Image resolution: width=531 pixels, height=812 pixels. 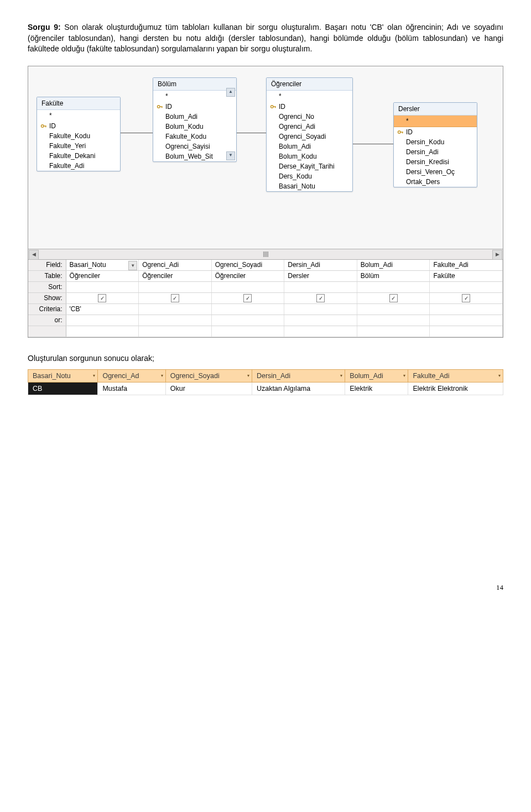 What do you see at coordinates (209, 376) in the screenshot?
I see `result-header: Ogrenci_Soyadi▾` at bounding box center [209, 376].